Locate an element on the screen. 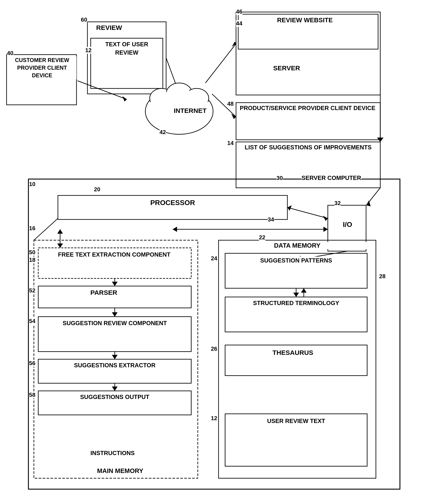  label-42: 42 is located at coordinates (163, 132).